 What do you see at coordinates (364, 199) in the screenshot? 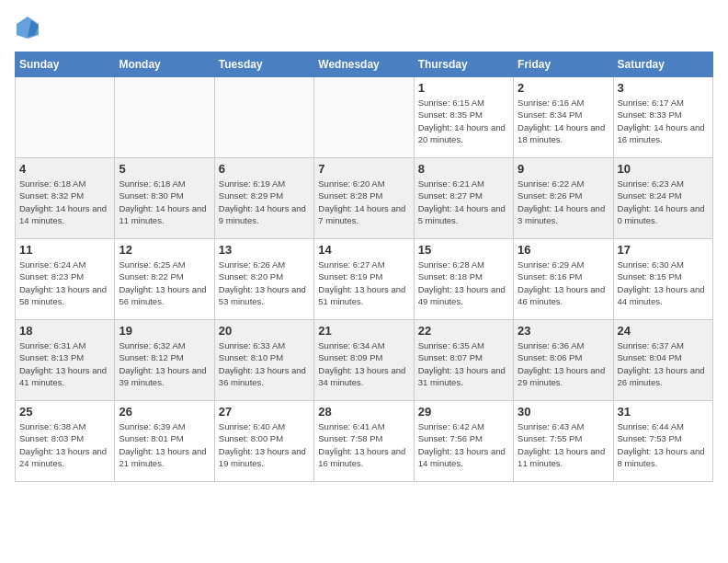
I see `calendar-week-row: 4Sunrise: 6:18 AM Sunset: 8:32 PM Daylig…` at bounding box center [364, 199].